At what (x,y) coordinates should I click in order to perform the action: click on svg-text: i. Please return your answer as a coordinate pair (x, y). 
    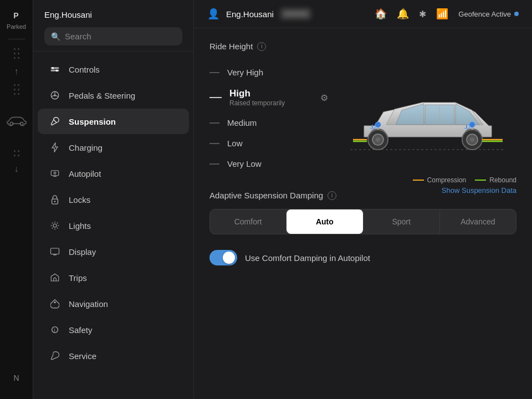
    Looking at the image, I should click on (54, 330).